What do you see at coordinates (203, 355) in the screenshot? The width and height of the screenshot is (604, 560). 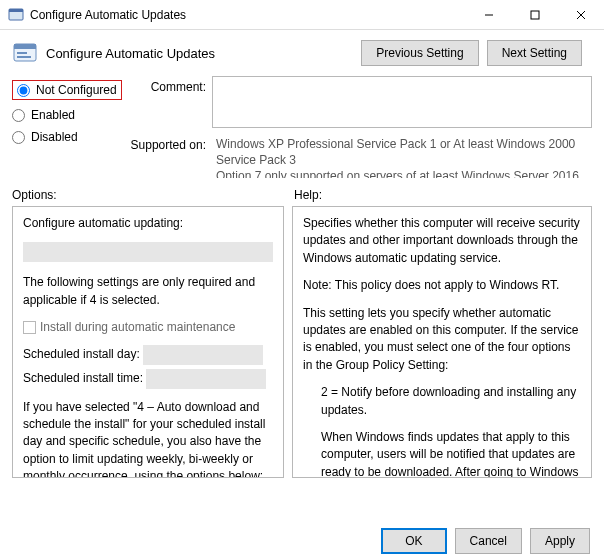 I see `scheduled-day-select` at bounding box center [203, 355].